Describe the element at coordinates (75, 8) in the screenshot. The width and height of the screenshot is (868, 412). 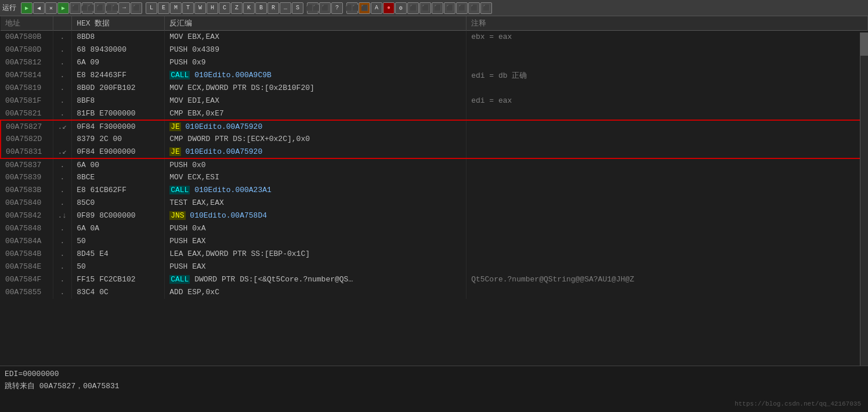
I see `btn-step-into: ⬛` at that location.